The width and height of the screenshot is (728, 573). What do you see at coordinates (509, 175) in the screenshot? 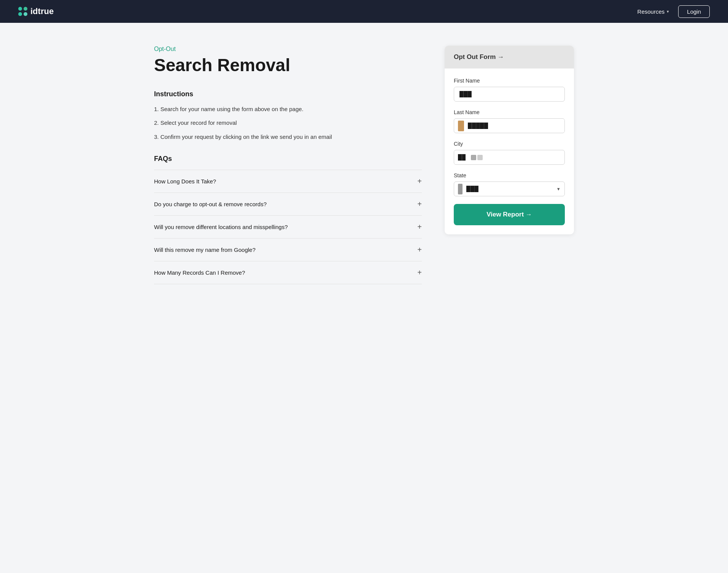
I see `state-label: State` at bounding box center [509, 175].